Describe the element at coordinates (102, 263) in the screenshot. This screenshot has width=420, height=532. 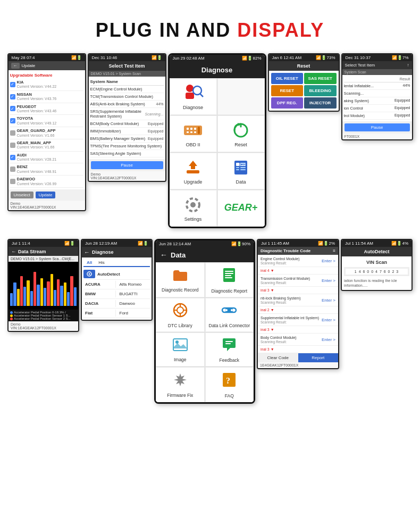
I see `tab-history: His` at that location.